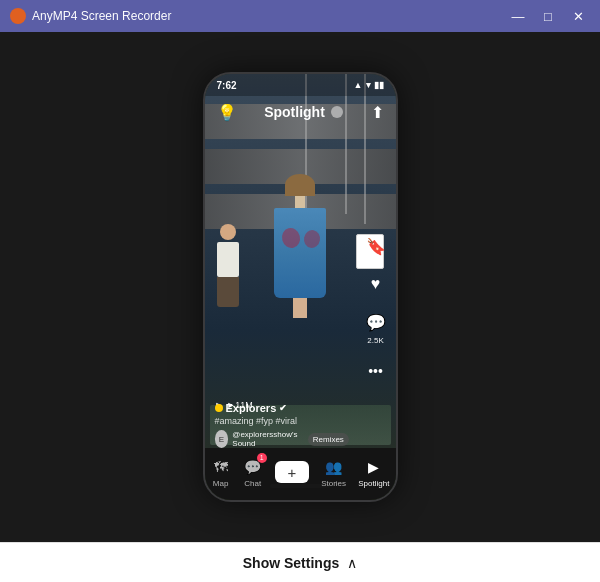  What do you see at coordinates (228, 292) in the screenshot?
I see `person-legs` at bounding box center [228, 292].